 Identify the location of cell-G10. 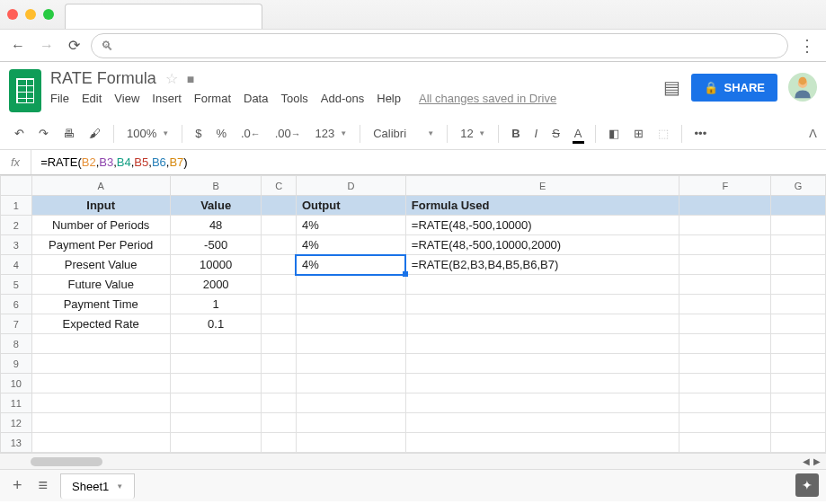
(798, 384).